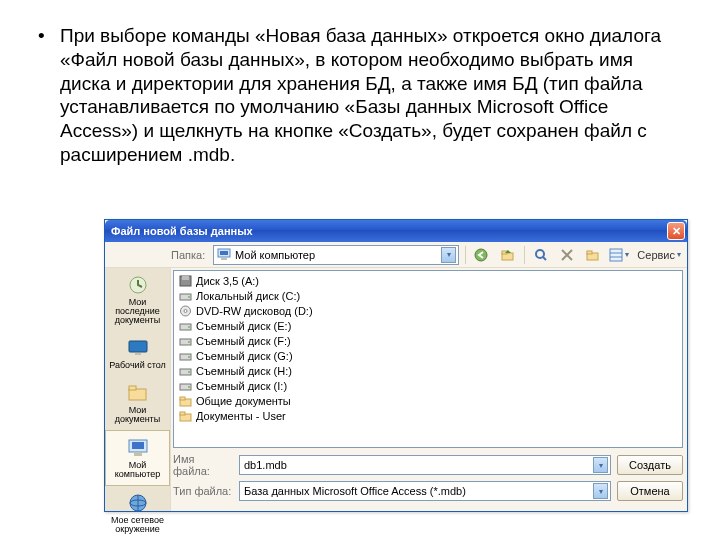  What do you see at coordinates (244, 341) in the screenshot?
I see `list-item-label: Съемный диск (F:)` at bounding box center [244, 341].